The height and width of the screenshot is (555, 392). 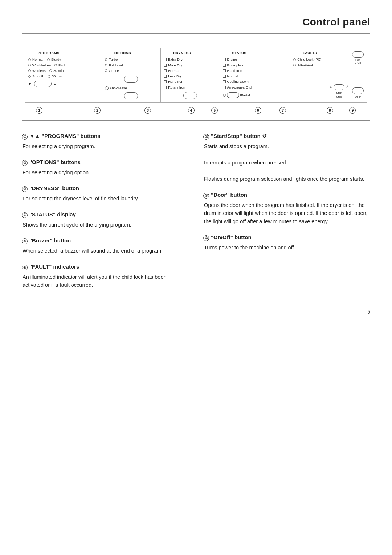 What do you see at coordinates (191, 110) in the screenshot?
I see `num-4: 4` at bounding box center [191, 110].